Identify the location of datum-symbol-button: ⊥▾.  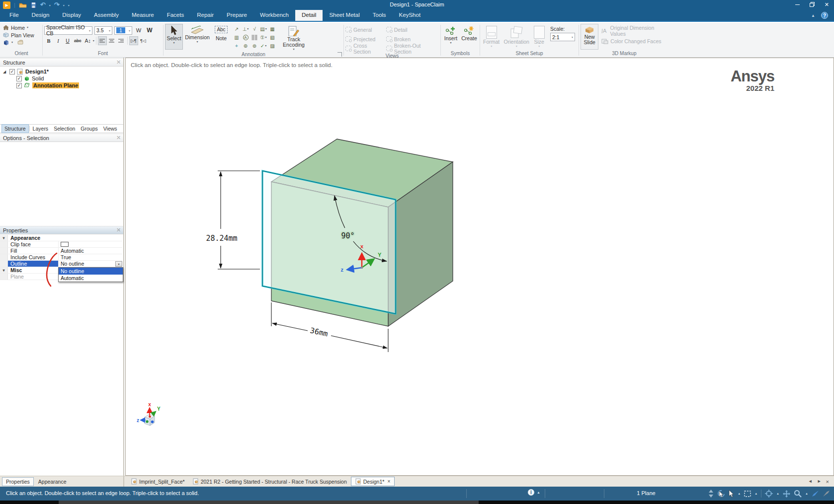
(246, 29).